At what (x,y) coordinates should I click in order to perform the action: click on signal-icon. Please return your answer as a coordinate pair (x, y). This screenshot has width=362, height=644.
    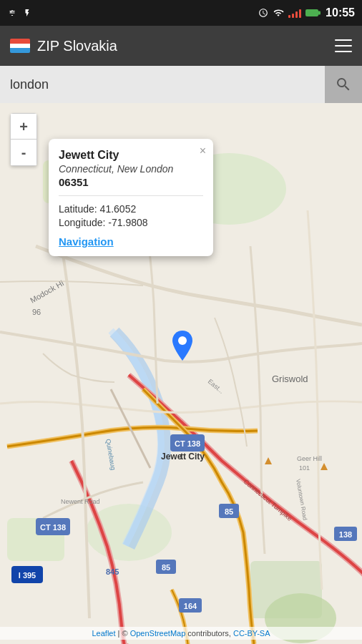
    Looking at the image, I should click on (295, 13).